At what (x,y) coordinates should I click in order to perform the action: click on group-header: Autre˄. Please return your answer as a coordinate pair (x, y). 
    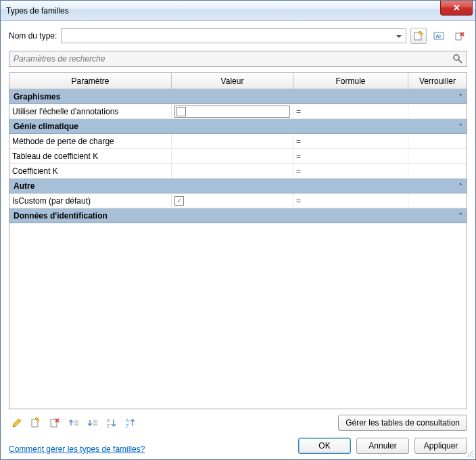
    Looking at the image, I should click on (238, 186).